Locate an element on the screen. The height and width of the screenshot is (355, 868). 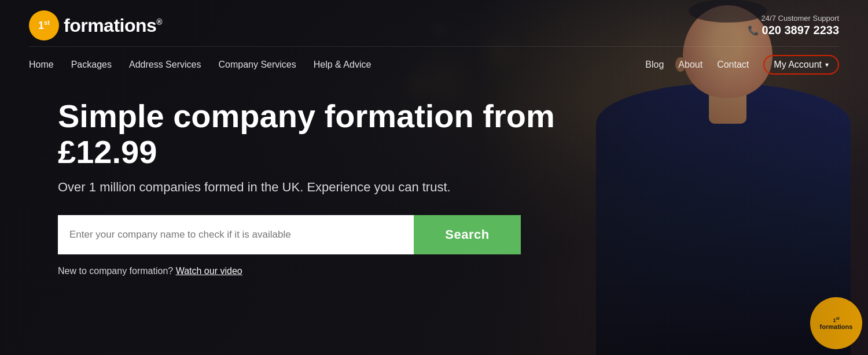
nav-about: About is located at coordinates (690, 65).